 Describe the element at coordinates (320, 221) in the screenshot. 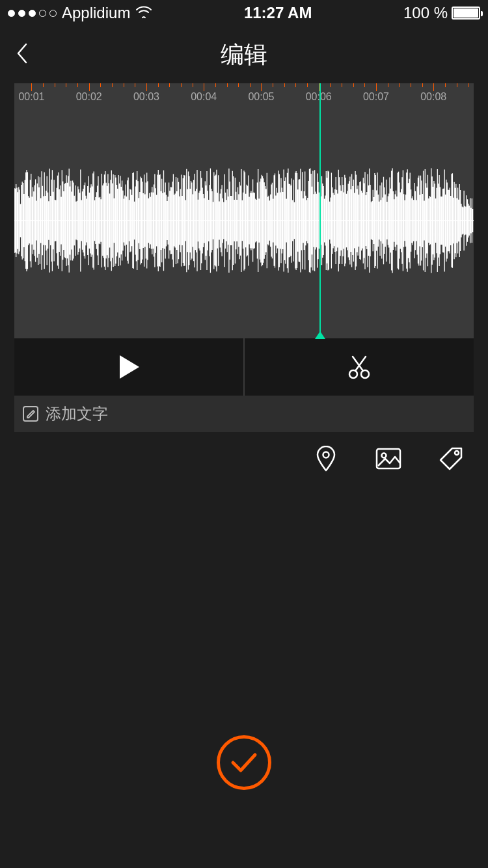

I see `playhead` at that location.